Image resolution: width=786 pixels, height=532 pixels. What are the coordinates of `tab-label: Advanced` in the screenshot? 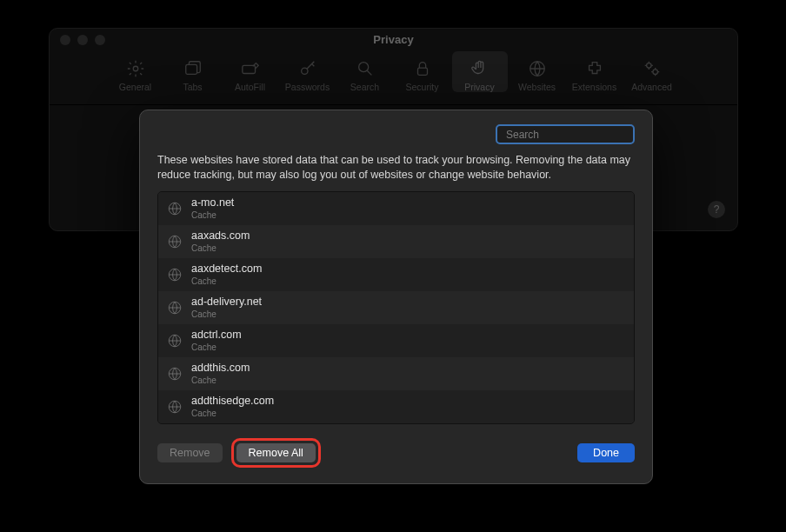 It's located at (652, 87).